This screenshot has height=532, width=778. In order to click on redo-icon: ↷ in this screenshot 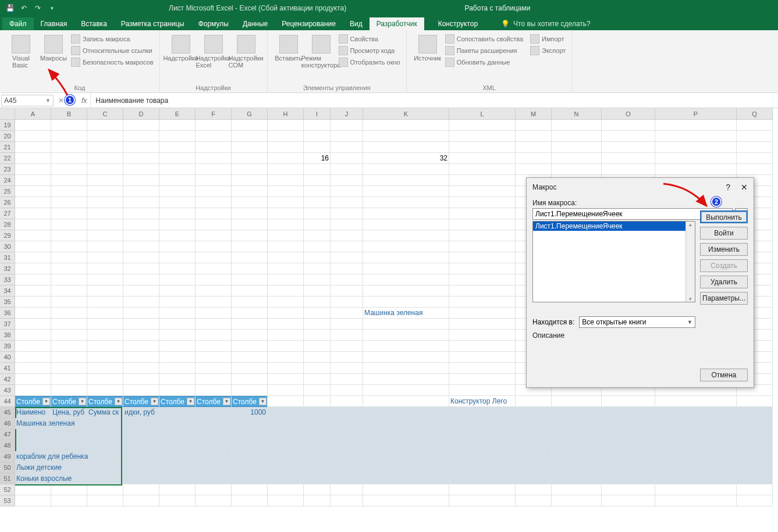, I will do `click(38, 8)`.